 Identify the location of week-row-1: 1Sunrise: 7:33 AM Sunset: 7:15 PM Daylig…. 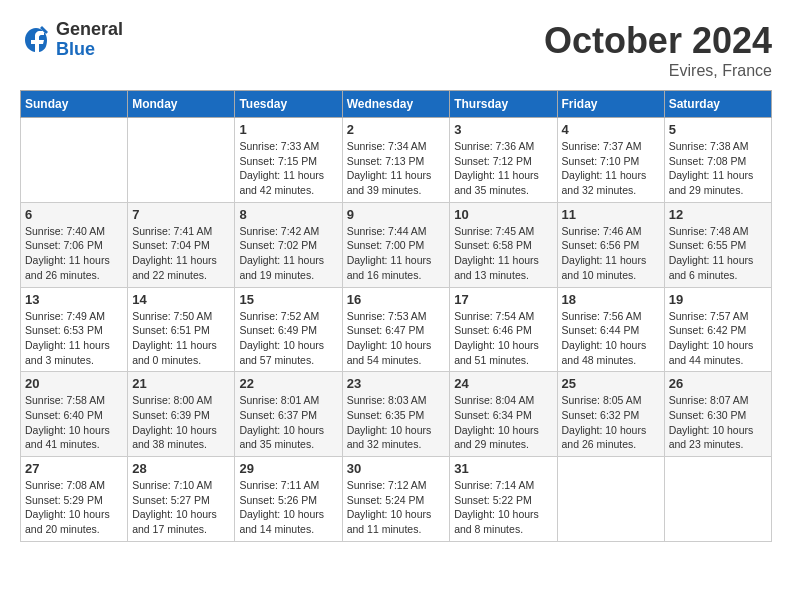
(396, 160).